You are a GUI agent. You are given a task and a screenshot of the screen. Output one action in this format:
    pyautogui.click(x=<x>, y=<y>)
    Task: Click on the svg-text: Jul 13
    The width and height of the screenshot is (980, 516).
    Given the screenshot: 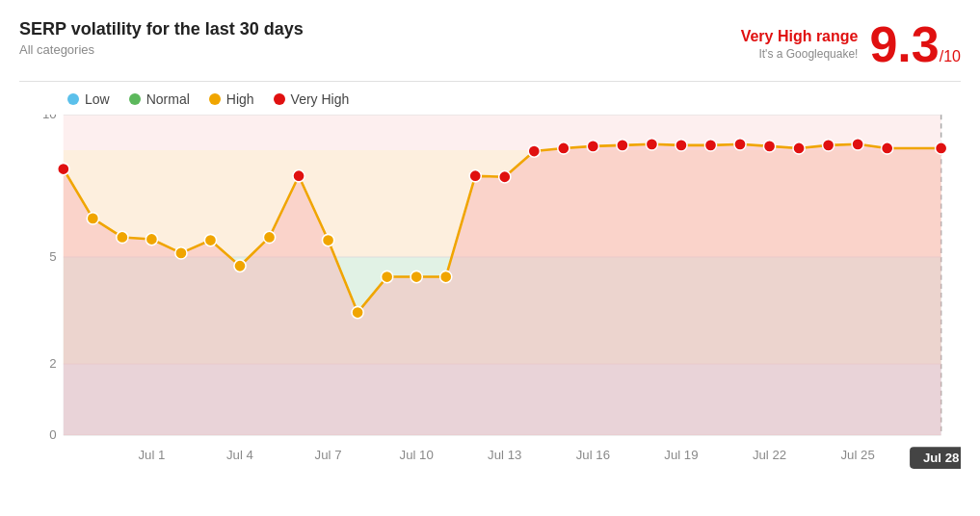 What is the action you would take?
    pyautogui.click(x=505, y=454)
    